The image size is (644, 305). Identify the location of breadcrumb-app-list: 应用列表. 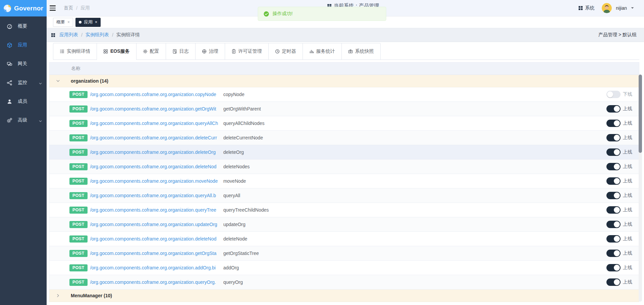
(69, 35).